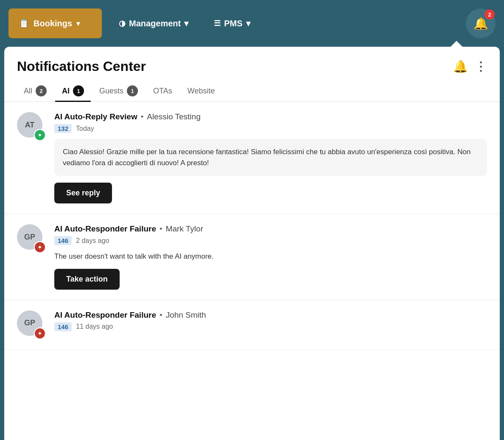 This screenshot has width=504, height=440. Describe the element at coordinates (252, 23) in the screenshot. I see `top-nav: 📋 Bookings ▾ ◑ Management ▾ ☰ PMS ▾ 🔔 2` at that location.